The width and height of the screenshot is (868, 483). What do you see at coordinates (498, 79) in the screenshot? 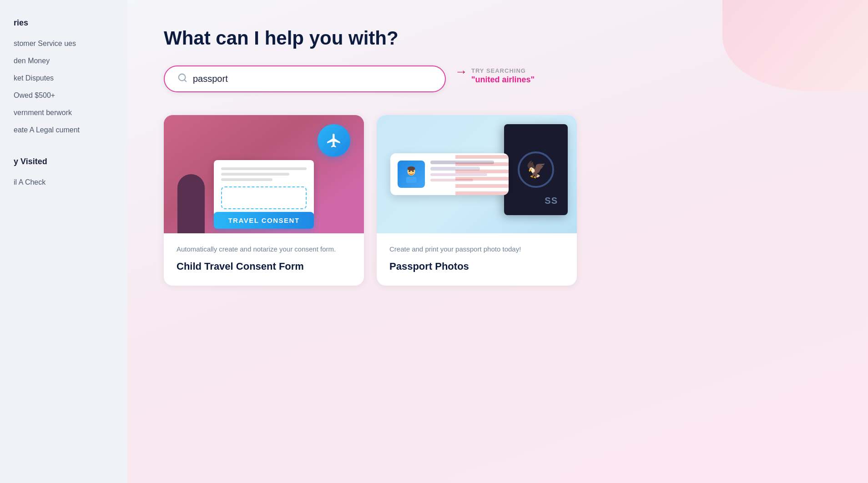
I see `search-area: ← TRY SEARCHING "united airlines"` at bounding box center [498, 79].